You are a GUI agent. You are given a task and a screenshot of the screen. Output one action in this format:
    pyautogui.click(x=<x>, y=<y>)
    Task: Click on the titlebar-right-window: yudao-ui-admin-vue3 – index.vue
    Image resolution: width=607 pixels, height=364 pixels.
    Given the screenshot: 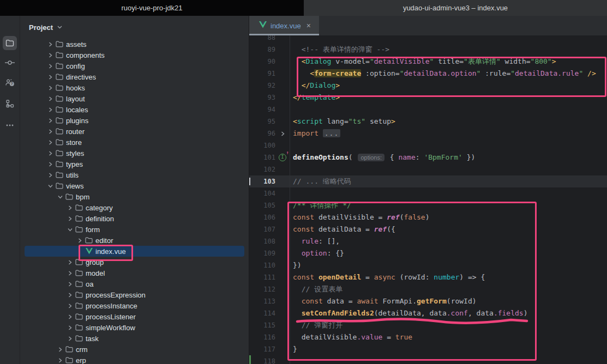 What is the action you would take?
    pyautogui.click(x=455, y=8)
    